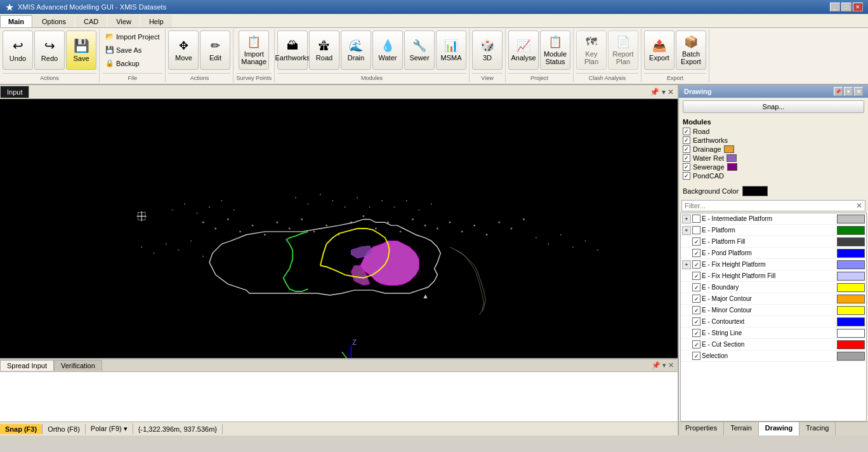 The width and height of the screenshot is (868, 452). I want to click on snap-button: Snap..., so click(773, 107).